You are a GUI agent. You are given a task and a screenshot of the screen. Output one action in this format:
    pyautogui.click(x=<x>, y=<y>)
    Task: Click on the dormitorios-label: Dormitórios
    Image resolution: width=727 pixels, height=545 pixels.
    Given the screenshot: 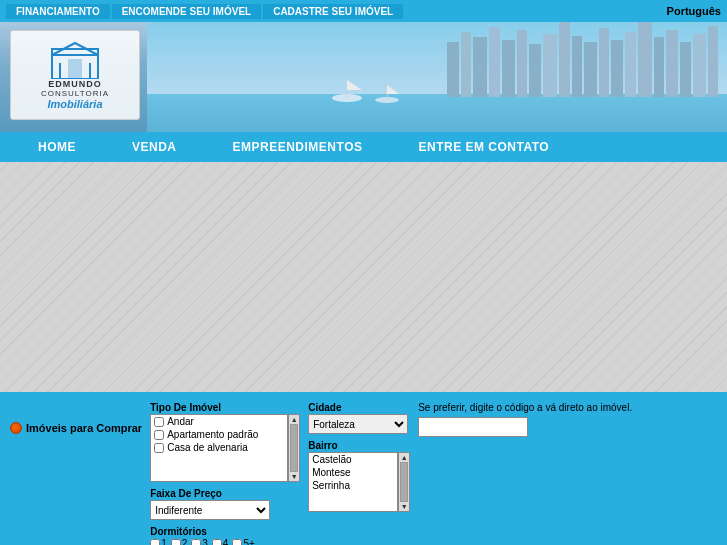 What is the action you would take?
    pyautogui.click(x=225, y=532)
    